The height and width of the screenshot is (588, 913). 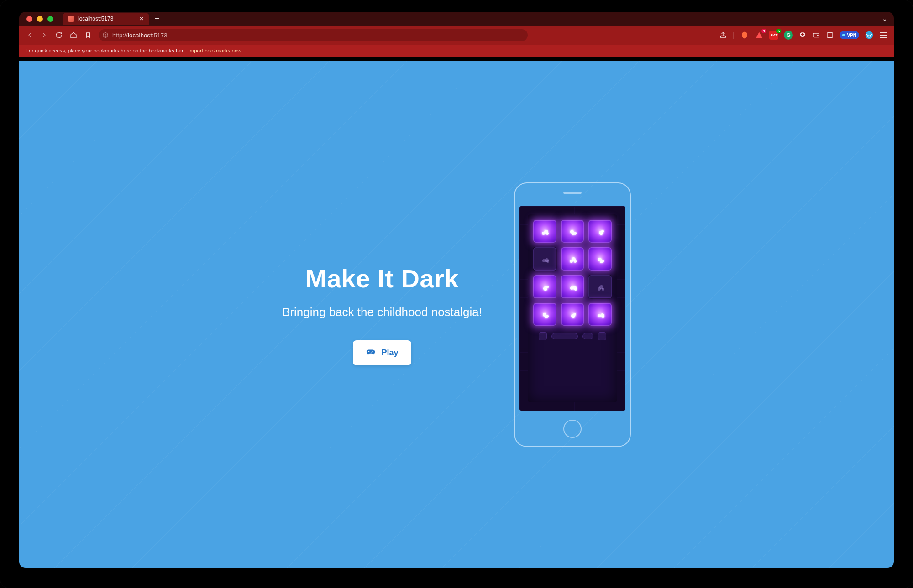 What do you see at coordinates (572, 273) in the screenshot?
I see `game-grid` at bounding box center [572, 273].